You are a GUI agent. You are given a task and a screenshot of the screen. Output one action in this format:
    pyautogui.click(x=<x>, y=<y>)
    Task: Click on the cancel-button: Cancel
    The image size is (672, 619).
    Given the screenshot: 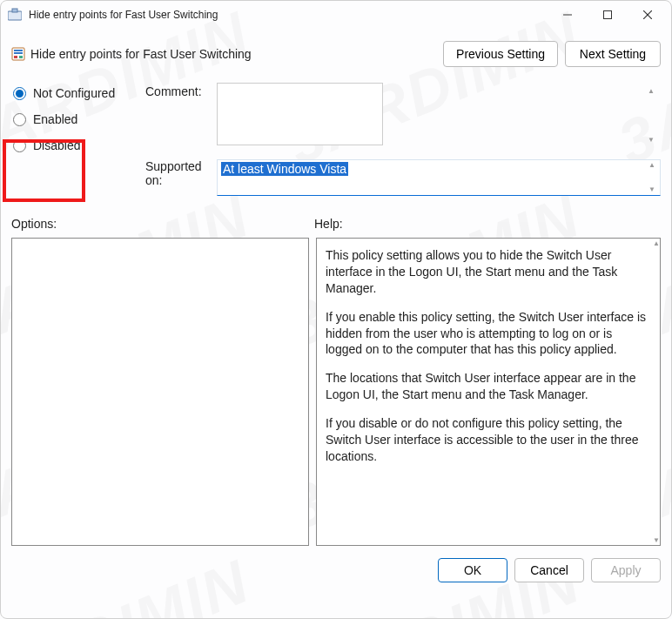 What is the action you would take?
    pyautogui.click(x=549, y=570)
    